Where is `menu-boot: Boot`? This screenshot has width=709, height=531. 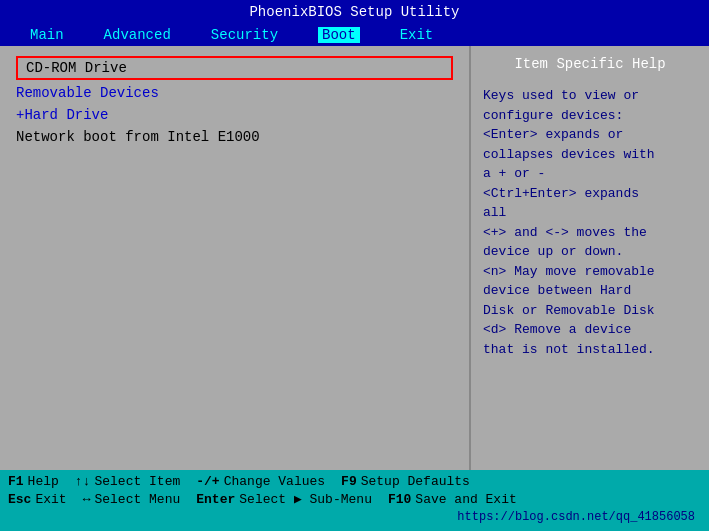 menu-boot: Boot is located at coordinates (339, 35).